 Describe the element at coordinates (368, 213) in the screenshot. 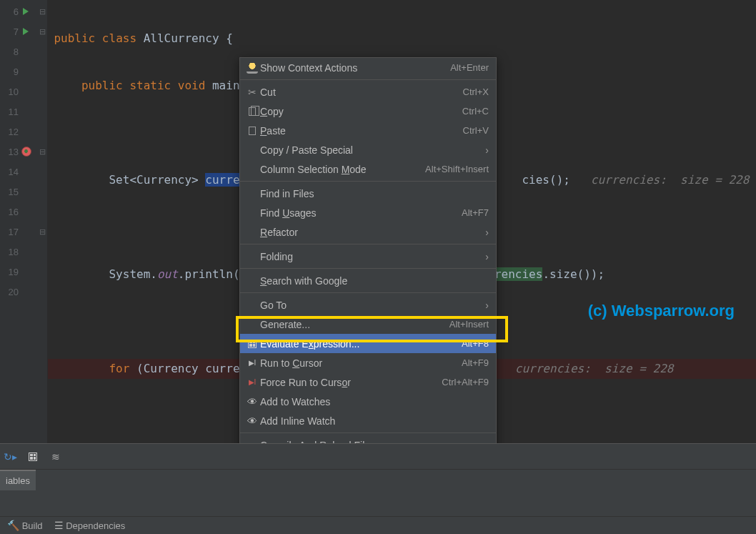

I see `menu-find-usages: Find UsagesAlt+F7` at that location.